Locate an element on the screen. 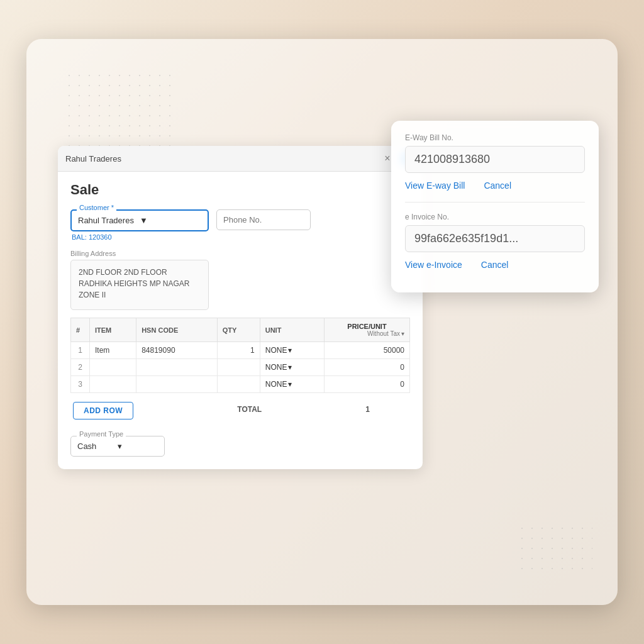 The image size is (644, 644). row-2-item is located at coordinates (113, 367).